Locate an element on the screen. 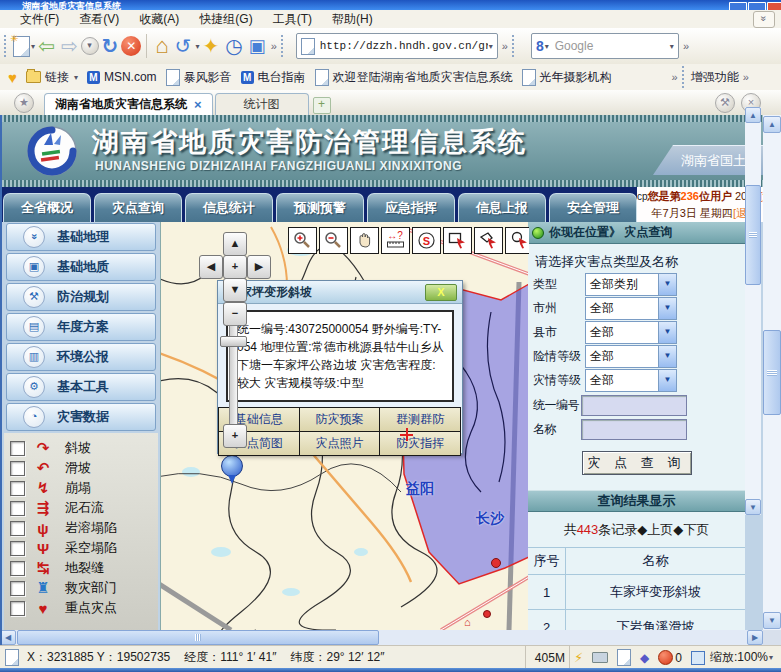  history-clock-icon: ◷ is located at coordinates (234, 46).